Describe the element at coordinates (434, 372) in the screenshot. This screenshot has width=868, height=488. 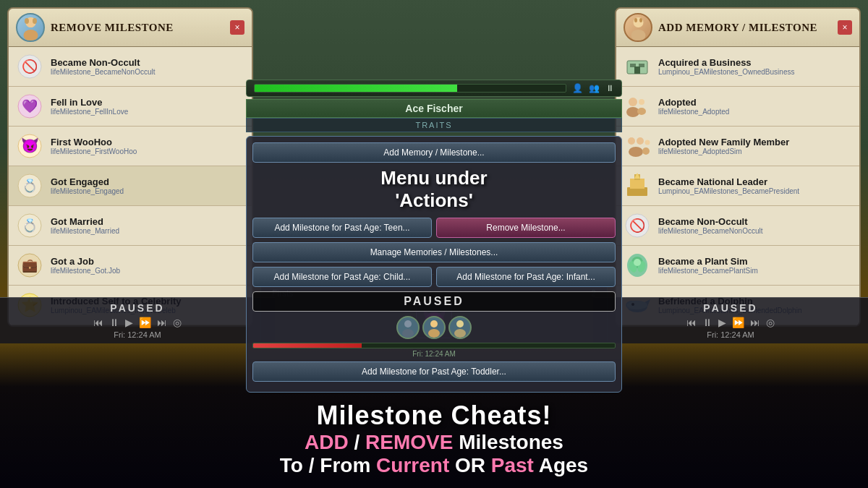
I see `menu-row-toddler: Add Milestone for Past Age: Toddler...` at that location.